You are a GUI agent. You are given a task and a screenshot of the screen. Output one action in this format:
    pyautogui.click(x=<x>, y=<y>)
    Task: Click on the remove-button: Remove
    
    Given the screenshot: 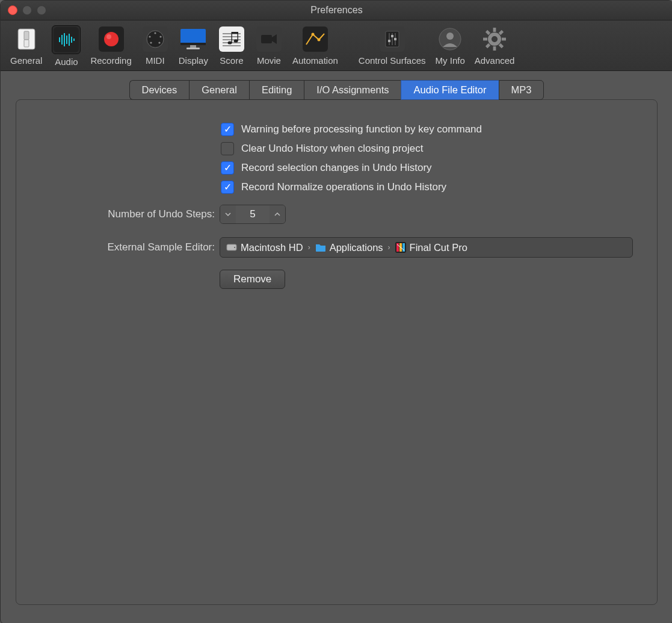 What is the action you would take?
    pyautogui.click(x=253, y=279)
    